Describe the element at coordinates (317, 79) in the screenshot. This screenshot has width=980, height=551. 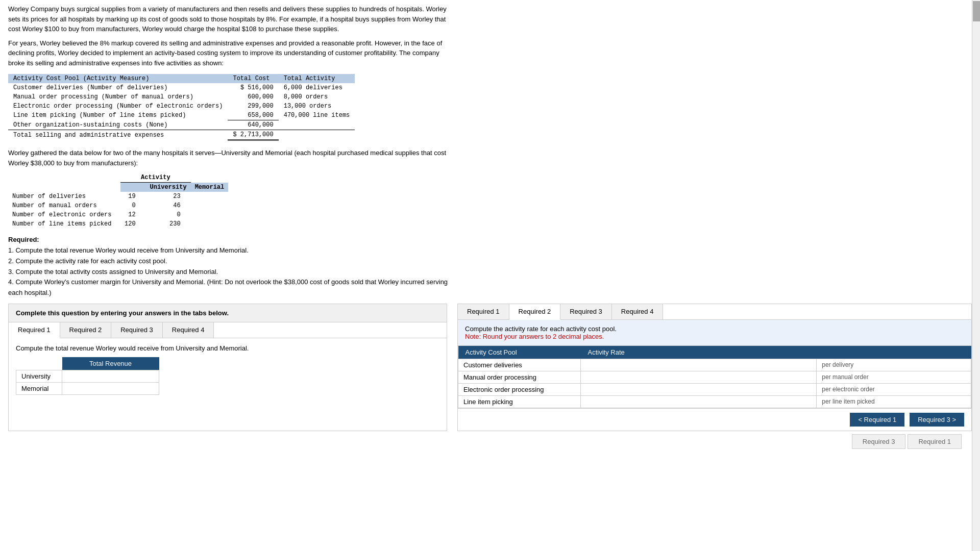
I see `cost-table-col3: Total Activity` at that location.